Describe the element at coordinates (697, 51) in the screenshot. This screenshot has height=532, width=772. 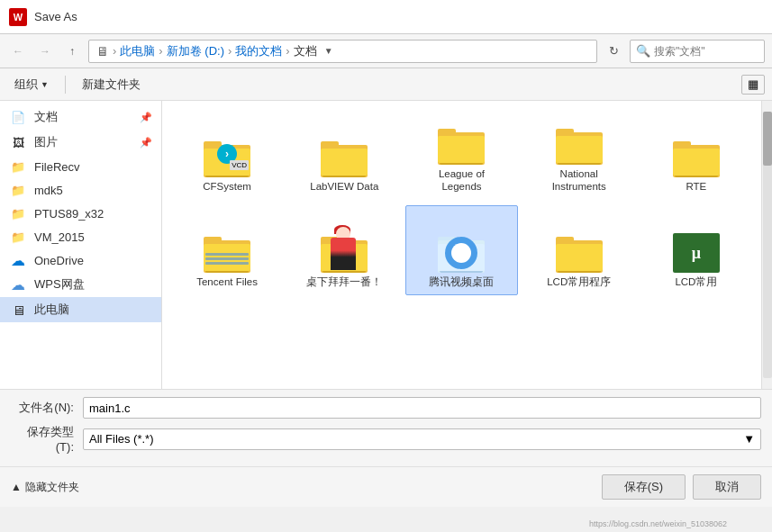
I see `search-box: 🔍` at that location.